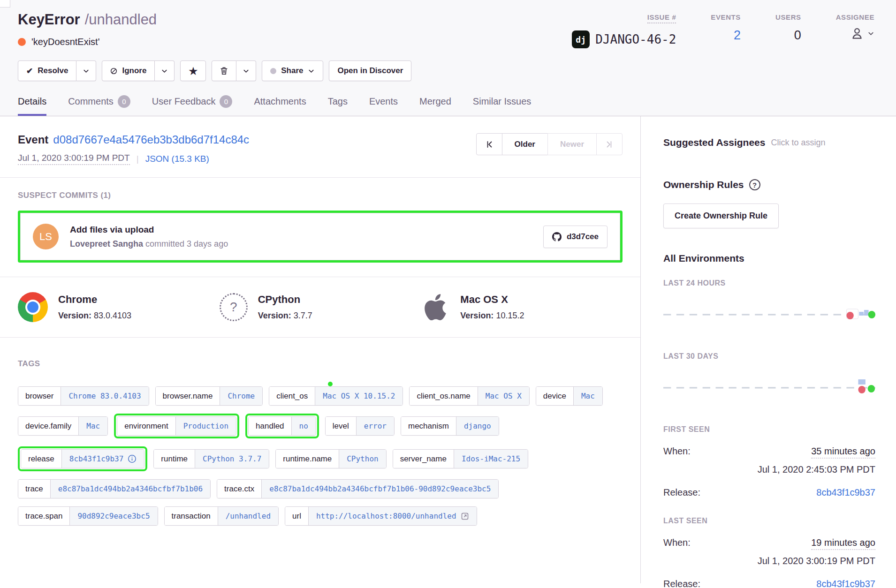 The width and height of the screenshot is (896, 588). Describe the element at coordinates (677, 451) in the screenshot. I see `when-label: When:` at that location.